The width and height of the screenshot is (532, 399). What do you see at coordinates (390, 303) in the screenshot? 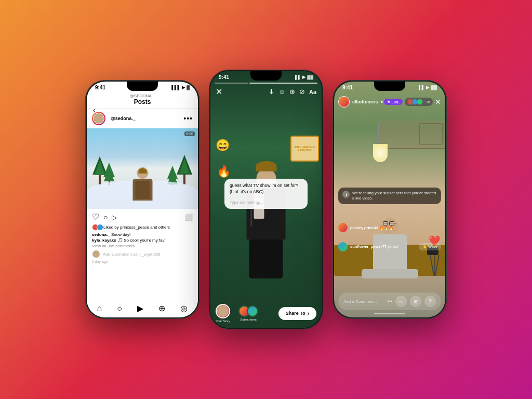
I see `live-bottom-bar: Add a Comment... ••• ⇨ ⊕ ?` at bounding box center [390, 303].